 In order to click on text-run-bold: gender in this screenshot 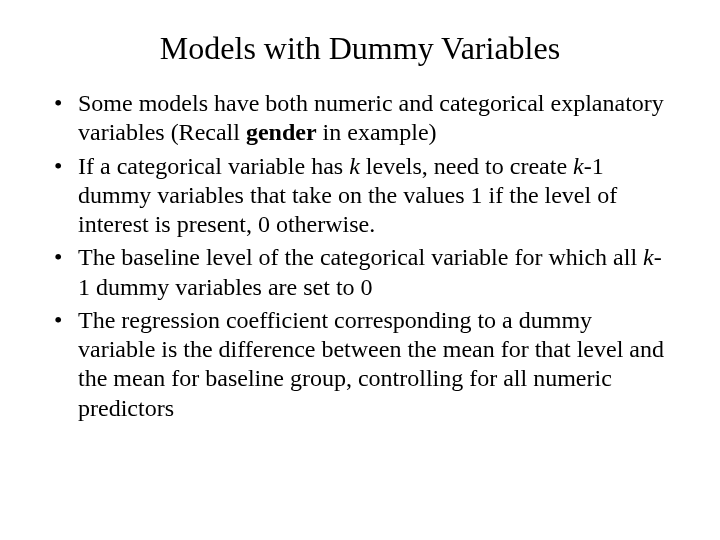, I will do `click(282, 132)`.